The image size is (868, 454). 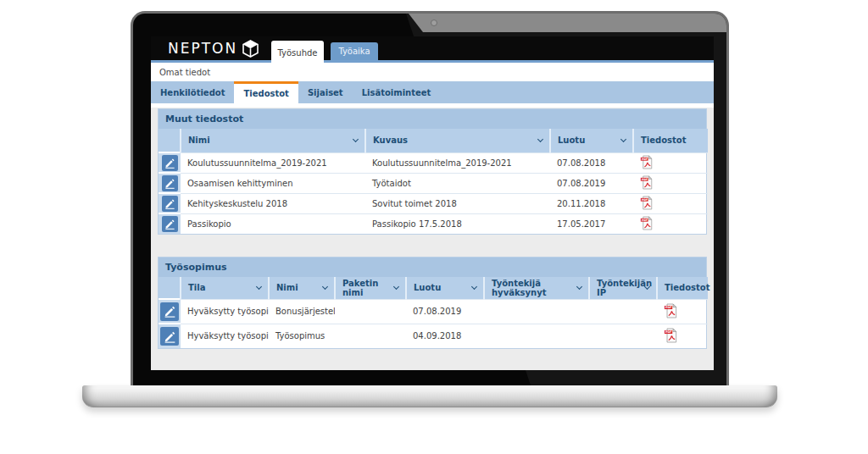 I want to click on app-header-bar: NEPTON Työsuhde Työaika, so click(x=432, y=48).